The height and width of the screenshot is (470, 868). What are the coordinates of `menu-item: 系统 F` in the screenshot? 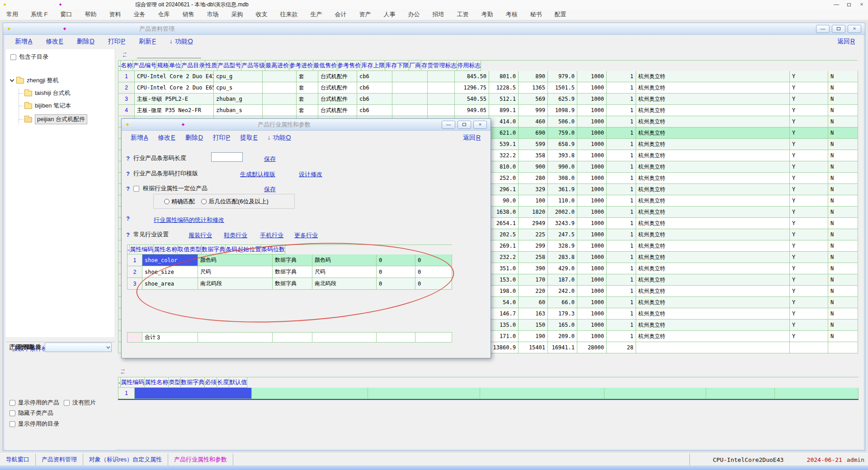 It's located at (39, 14).